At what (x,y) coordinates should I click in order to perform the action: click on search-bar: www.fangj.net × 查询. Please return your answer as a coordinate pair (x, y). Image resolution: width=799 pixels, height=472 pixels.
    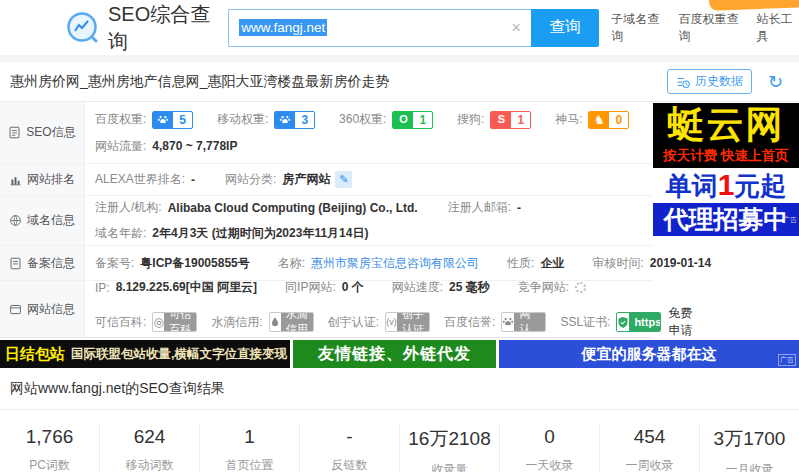
    Looking at the image, I should click on (414, 28).